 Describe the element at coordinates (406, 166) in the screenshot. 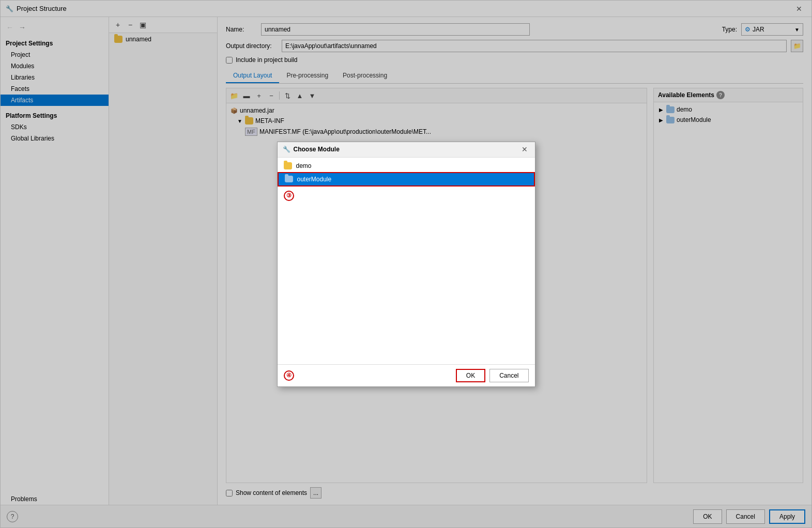

I see `dialog-item-demo: demo` at that location.